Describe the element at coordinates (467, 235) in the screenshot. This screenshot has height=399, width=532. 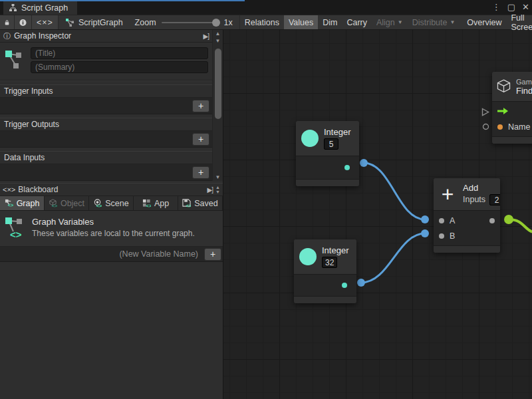
I see `port-row-b: B` at that location.